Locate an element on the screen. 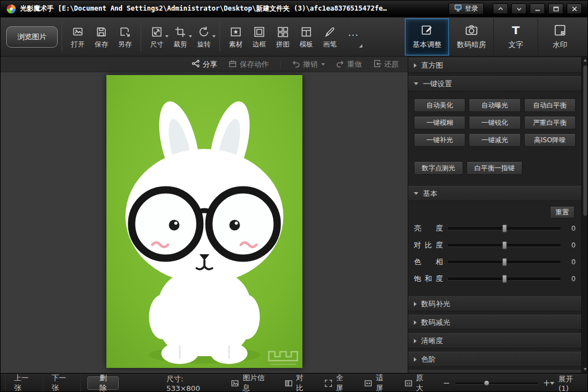 This screenshot has height=392, width=588. status-bar: 上一张 下一张 删除 尺寸: 533×800 图片信息 对比 全屏 is located at coordinates (294, 382).